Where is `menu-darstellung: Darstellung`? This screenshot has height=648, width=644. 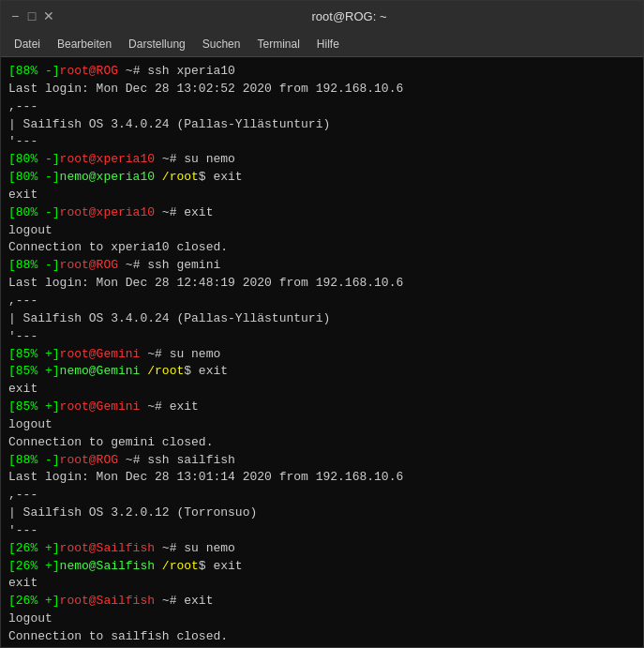 menu-darstellung: Darstellung is located at coordinates (157, 44).